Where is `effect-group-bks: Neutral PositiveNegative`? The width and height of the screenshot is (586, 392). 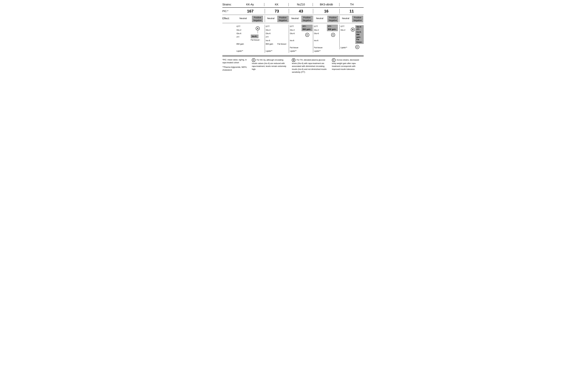 effect-group-bks: Neutral PositiveNegative is located at coordinates (326, 19).